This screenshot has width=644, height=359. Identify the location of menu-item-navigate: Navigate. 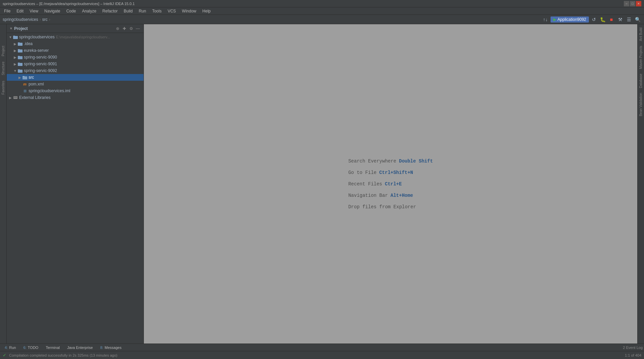
(52, 11).